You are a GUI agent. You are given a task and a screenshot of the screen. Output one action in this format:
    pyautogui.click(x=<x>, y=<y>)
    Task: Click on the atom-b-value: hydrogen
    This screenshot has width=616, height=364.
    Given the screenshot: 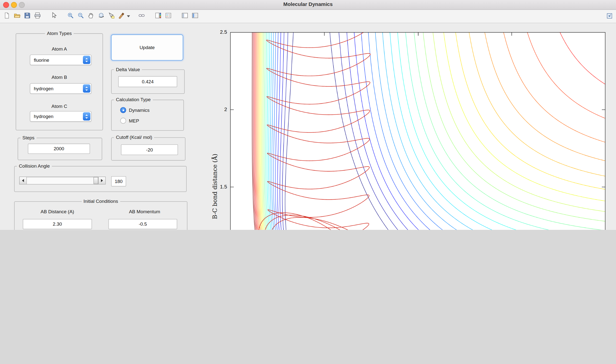 What is the action you would take?
    pyautogui.click(x=57, y=89)
    